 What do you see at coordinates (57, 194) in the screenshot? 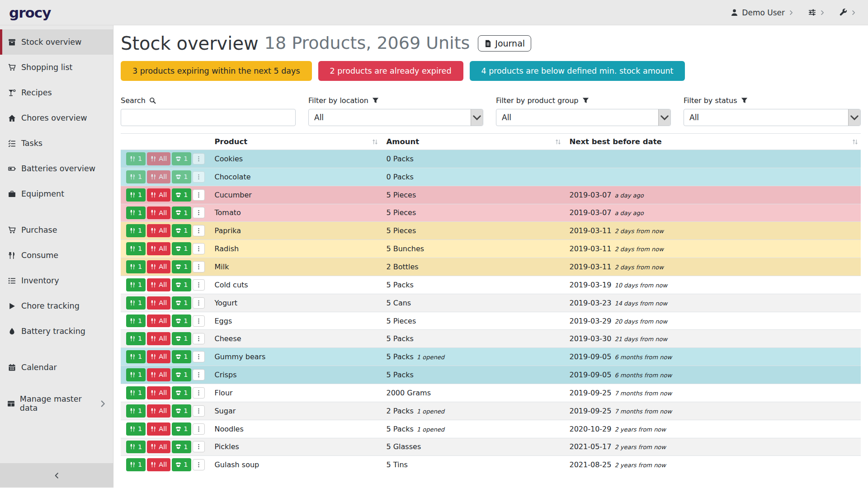
I see `sidebar-item-equipment: Equipment` at bounding box center [57, 194].